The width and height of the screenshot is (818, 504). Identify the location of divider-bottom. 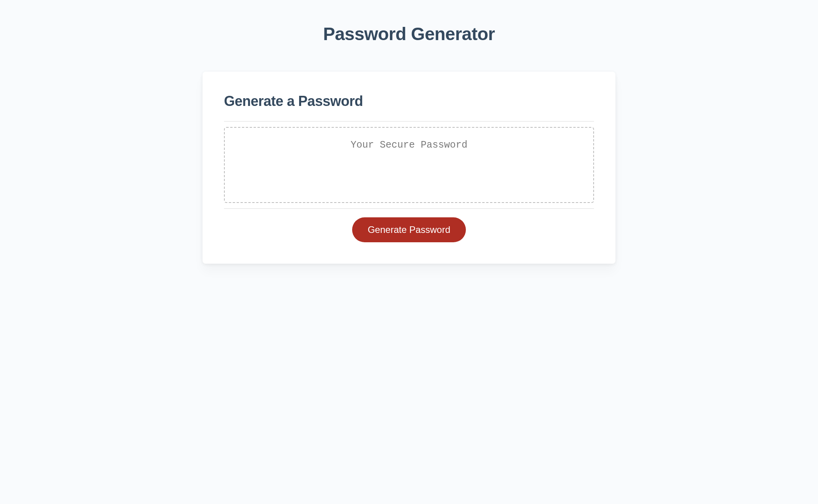
(409, 209).